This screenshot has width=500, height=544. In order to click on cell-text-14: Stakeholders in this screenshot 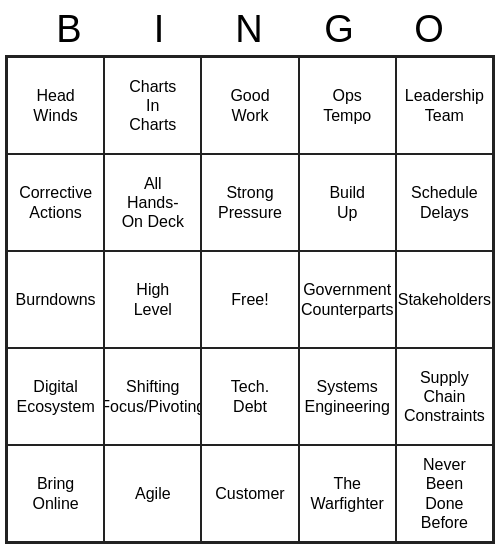, I will do `click(444, 300)`.